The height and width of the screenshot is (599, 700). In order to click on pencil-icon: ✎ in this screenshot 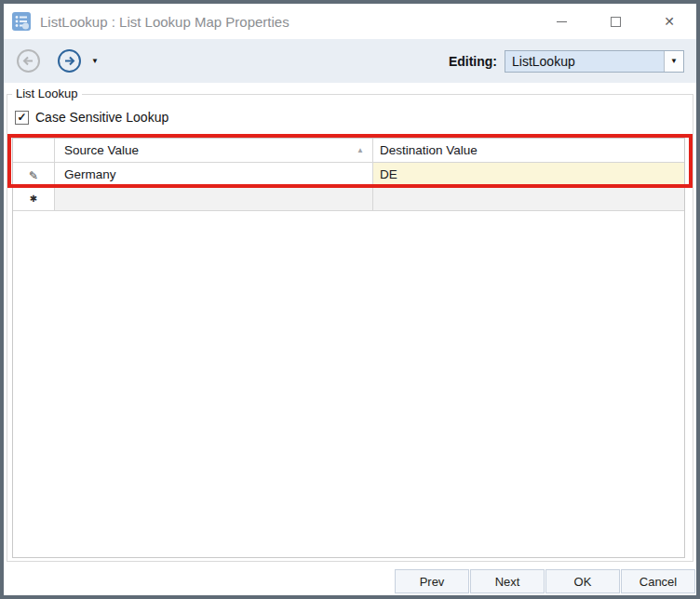, I will do `click(34, 176)`.